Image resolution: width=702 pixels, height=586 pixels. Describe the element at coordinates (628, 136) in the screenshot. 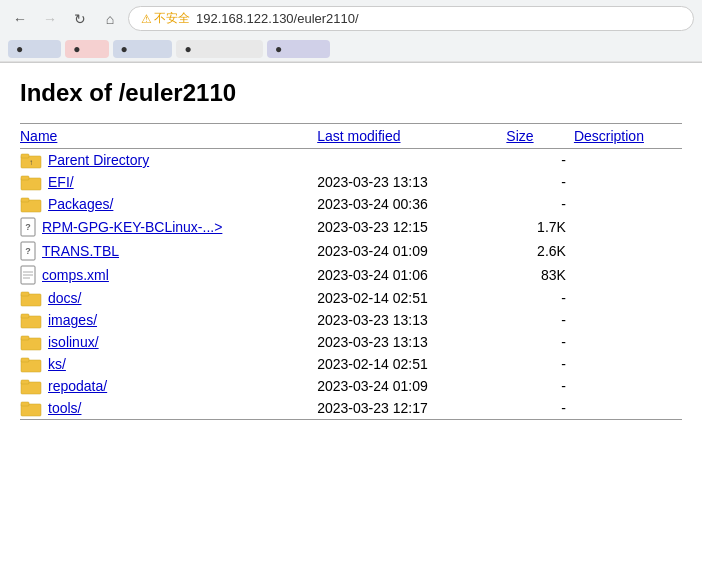

I see `col-header-description: Description` at that location.